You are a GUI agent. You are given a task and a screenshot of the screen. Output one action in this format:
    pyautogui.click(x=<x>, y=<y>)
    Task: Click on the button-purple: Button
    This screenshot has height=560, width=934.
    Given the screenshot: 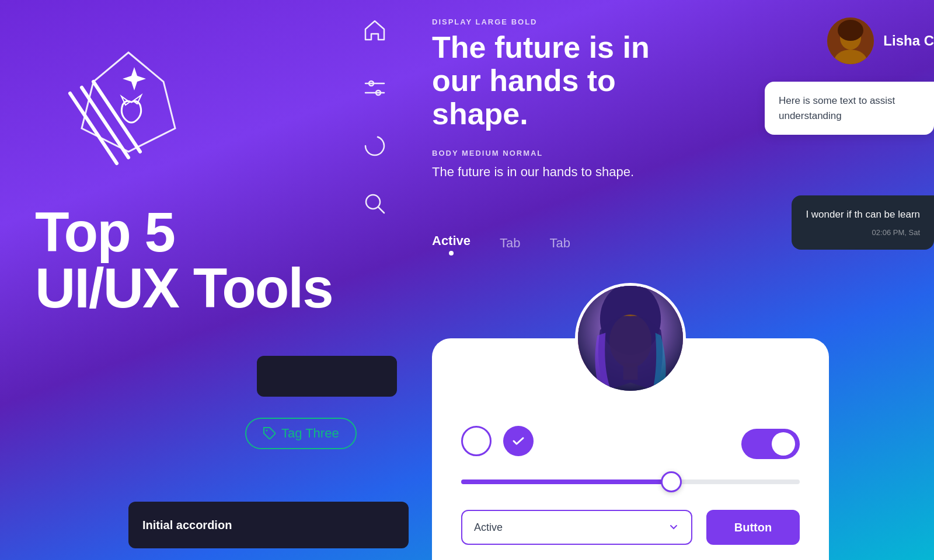 What is the action you would take?
    pyautogui.click(x=753, y=527)
    